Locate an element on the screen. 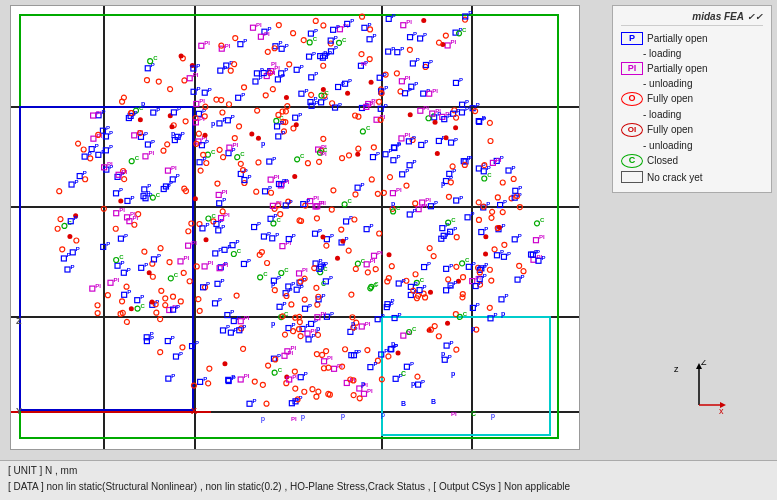  status-line1: [ UNIT ] N , mm is located at coordinates (388, 471).